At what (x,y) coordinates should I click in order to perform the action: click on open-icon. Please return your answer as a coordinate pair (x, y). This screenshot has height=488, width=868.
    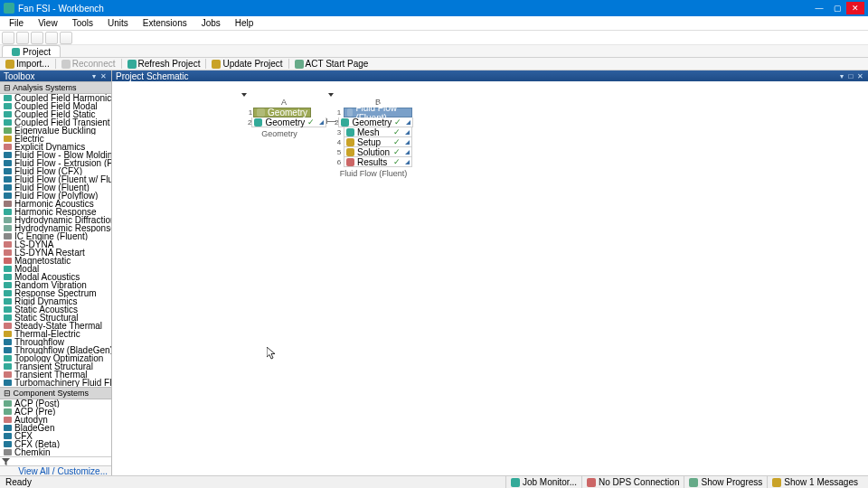
    Looking at the image, I should click on (23, 38).